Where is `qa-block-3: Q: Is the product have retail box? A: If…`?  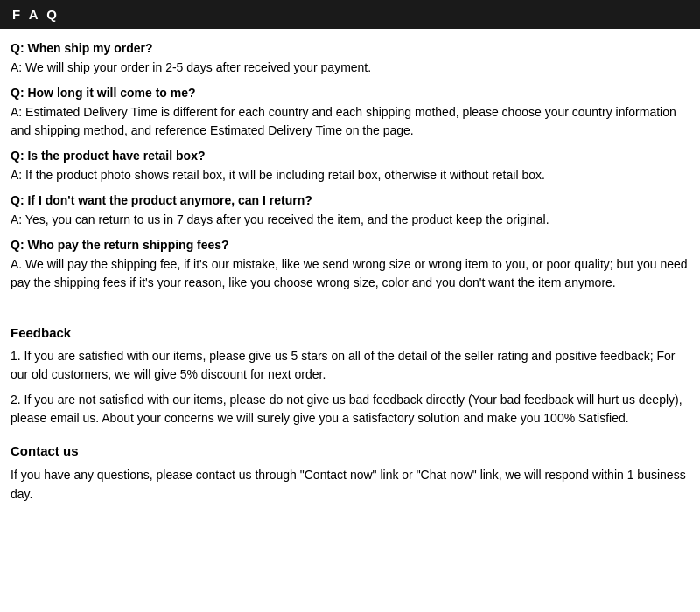 qa-block-3: Q: Is the product have retail box? A: If… is located at coordinates (350, 166).